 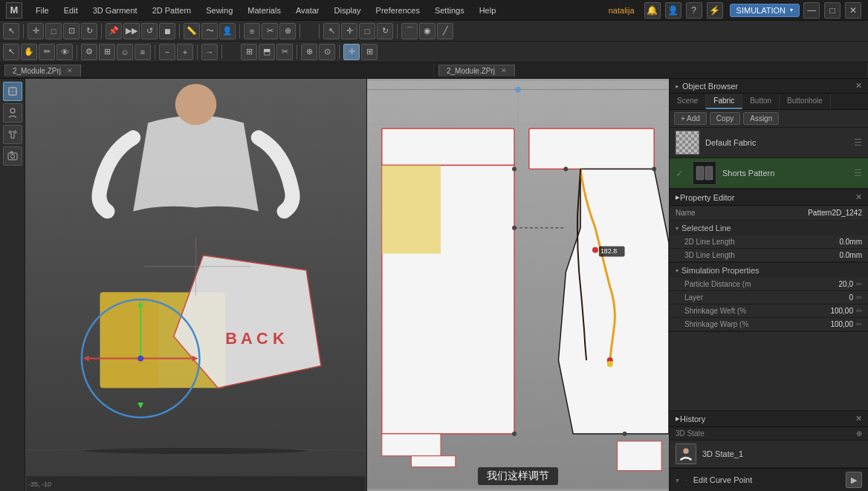 What do you see at coordinates (768, 174) in the screenshot?
I see `fabric-item-shorts: ✓ Shorts Pattern ☰` at bounding box center [768, 174].